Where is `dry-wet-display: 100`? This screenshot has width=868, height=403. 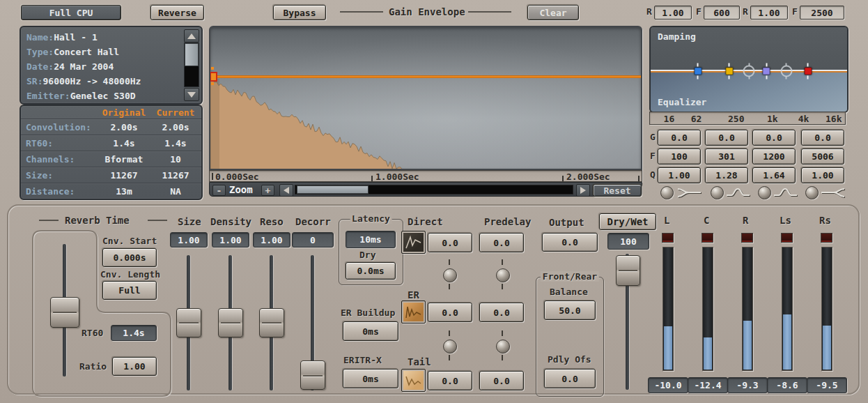 dry-wet-display: 100 is located at coordinates (628, 241).